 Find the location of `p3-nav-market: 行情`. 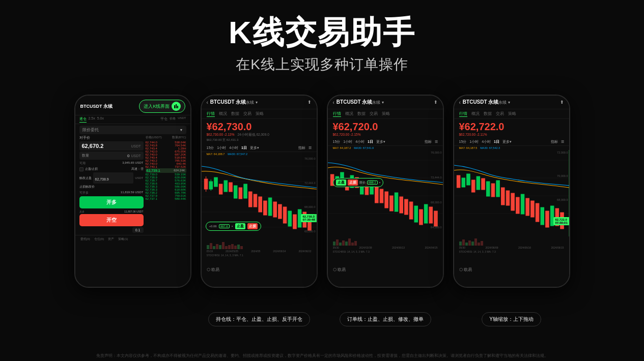

p3-nav-market: 行情 is located at coordinates (337, 114).